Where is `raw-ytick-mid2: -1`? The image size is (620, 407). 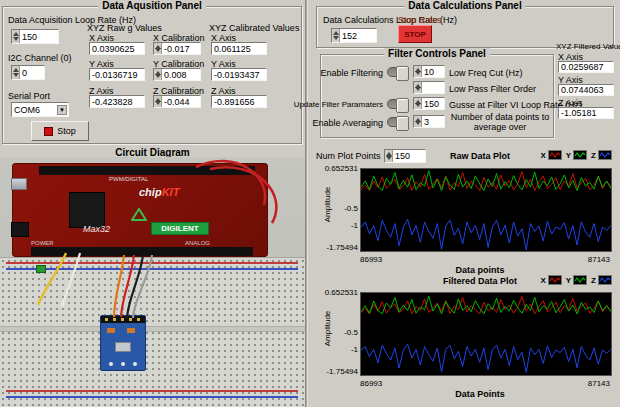 raw-ytick-mid2: -1 is located at coordinates (354, 226).